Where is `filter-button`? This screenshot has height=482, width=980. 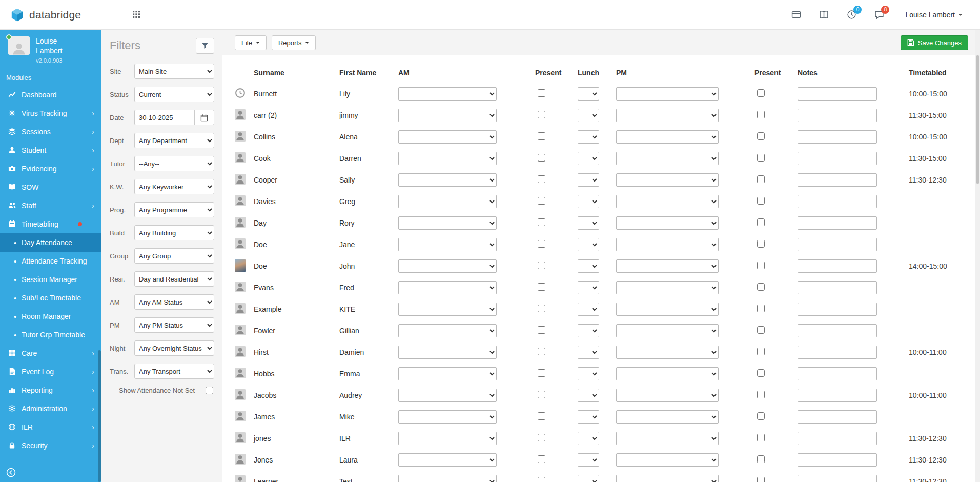 filter-button is located at coordinates (205, 46).